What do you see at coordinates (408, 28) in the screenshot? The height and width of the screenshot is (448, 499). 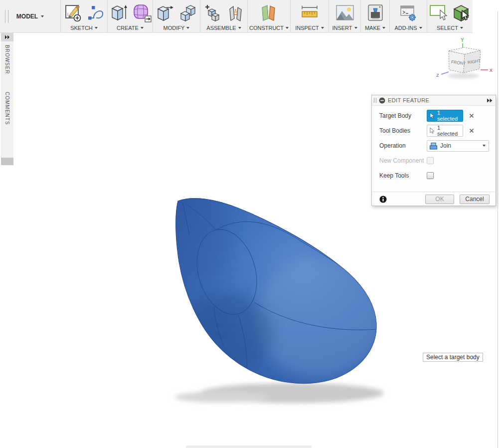 I see `addins-menu: ADD-INS` at bounding box center [408, 28].